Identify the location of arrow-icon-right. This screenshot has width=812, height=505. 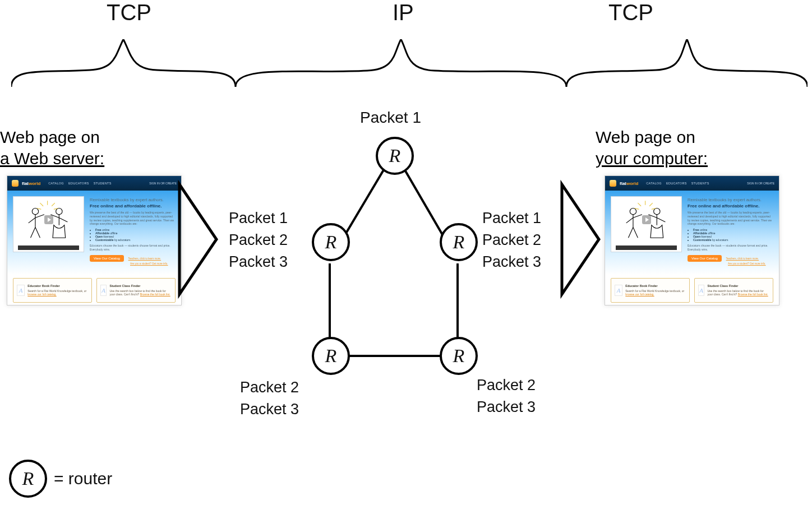
(580, 239).